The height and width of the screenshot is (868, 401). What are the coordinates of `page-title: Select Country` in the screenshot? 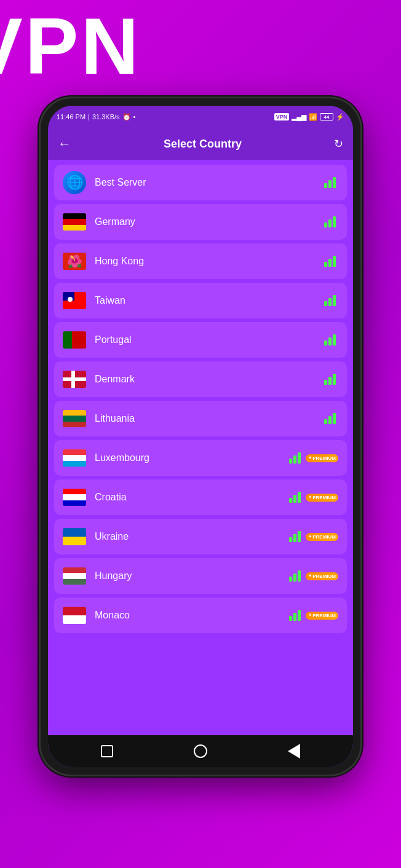 It's located at (203, 144).